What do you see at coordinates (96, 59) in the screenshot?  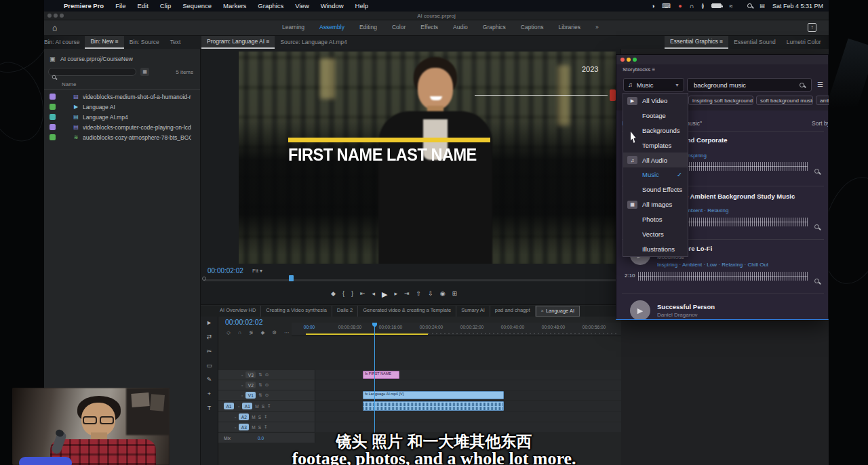 I see `bin-breadcrumb: AI course.prproj/CourseNew` at bounding box center [96, 59].